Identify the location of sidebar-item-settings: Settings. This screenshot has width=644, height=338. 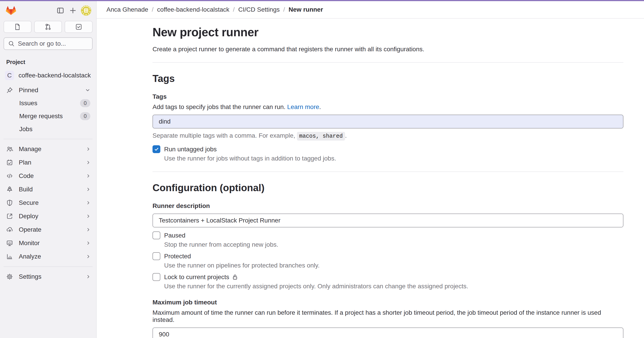
(48, 277).